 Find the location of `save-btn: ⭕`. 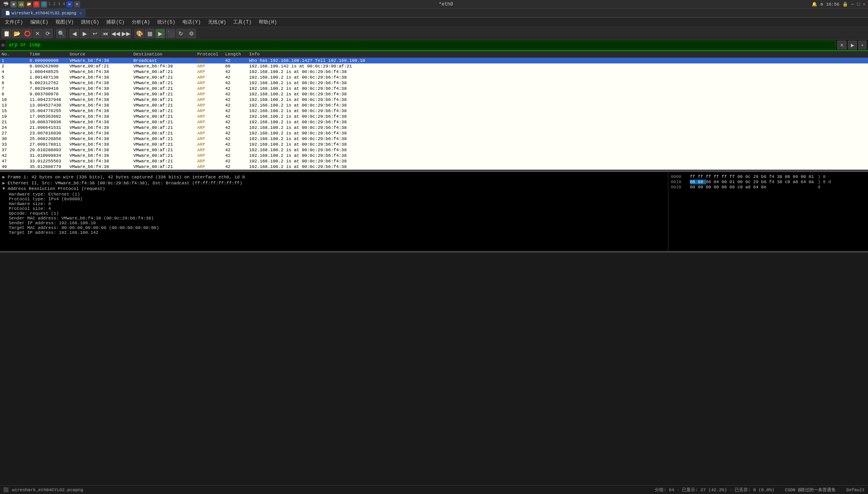

save-btn: ⭕ is located at coordinates (27, 34).